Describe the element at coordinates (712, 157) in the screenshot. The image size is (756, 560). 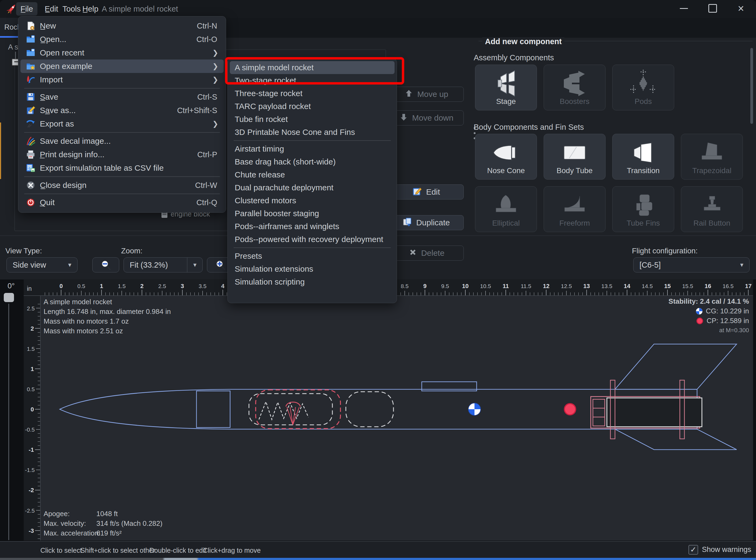
I see `component-button-trapezoidal: Trapezoidal` at that location.